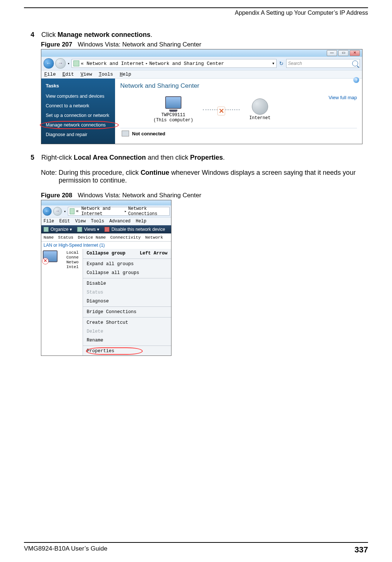 This screenshot has width=392, height=562. Describe the element at coordinates (173, 110) in the screenshot. I see `diagram-this-computer: TWPC99111 (This computer)` at that location.